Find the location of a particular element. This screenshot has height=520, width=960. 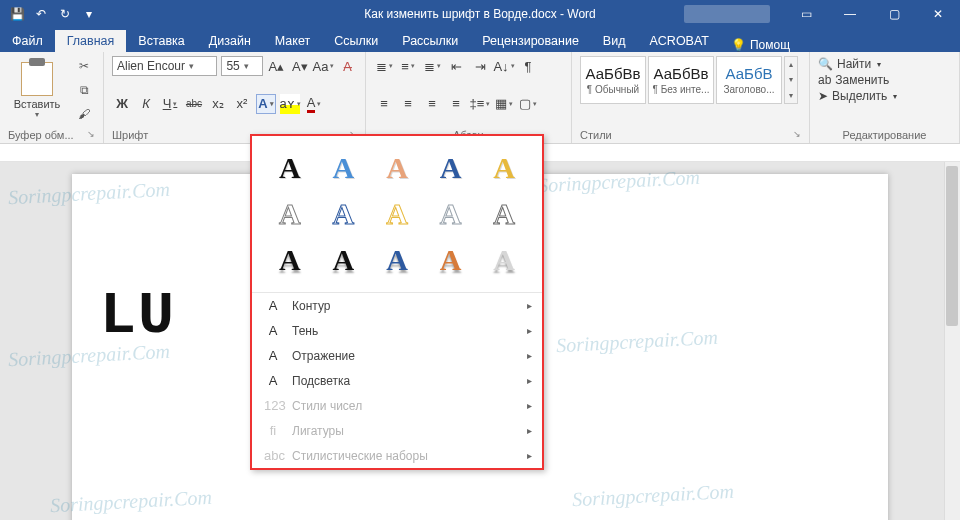

save-button: 💾 is located at coordinates (17, 14).